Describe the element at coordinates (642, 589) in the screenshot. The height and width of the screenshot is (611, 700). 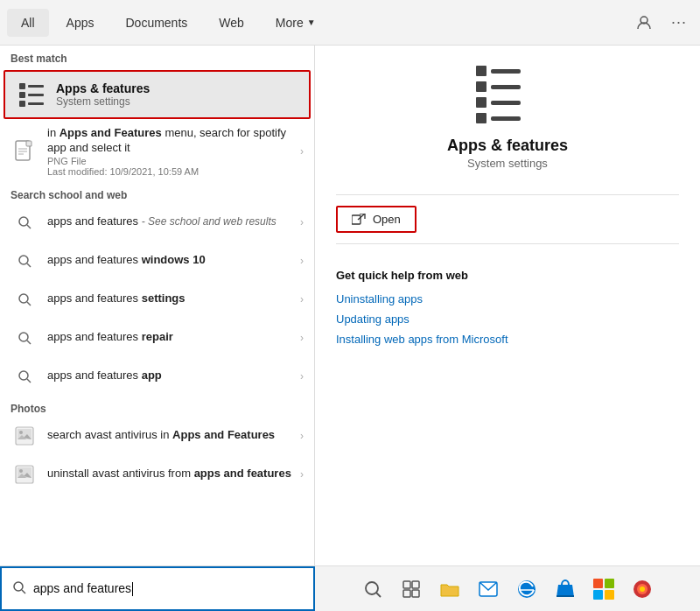
I see `taskbar-circle-icon` at that location.